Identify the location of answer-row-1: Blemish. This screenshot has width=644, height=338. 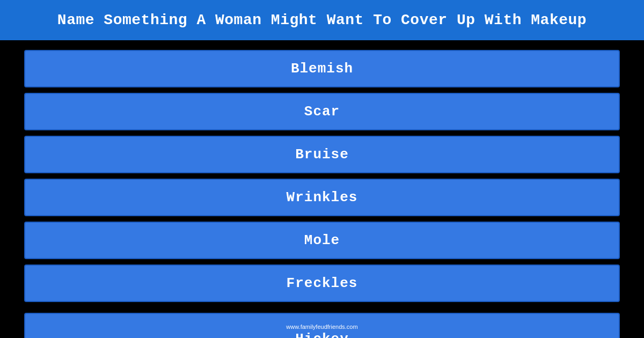
(322, 69).